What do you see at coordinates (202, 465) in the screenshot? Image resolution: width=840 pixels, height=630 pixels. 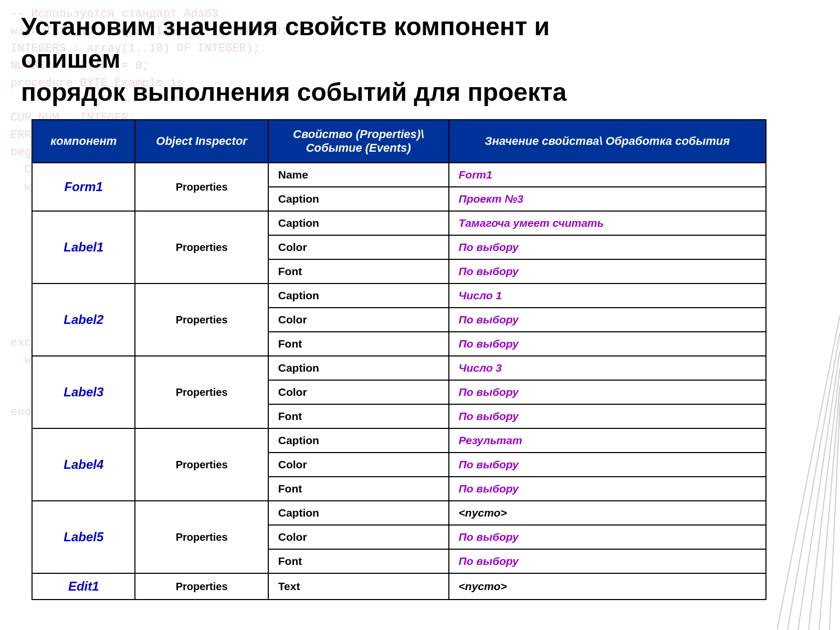 I see `inspector-label4: Properties` at bounding box center [202, 465].